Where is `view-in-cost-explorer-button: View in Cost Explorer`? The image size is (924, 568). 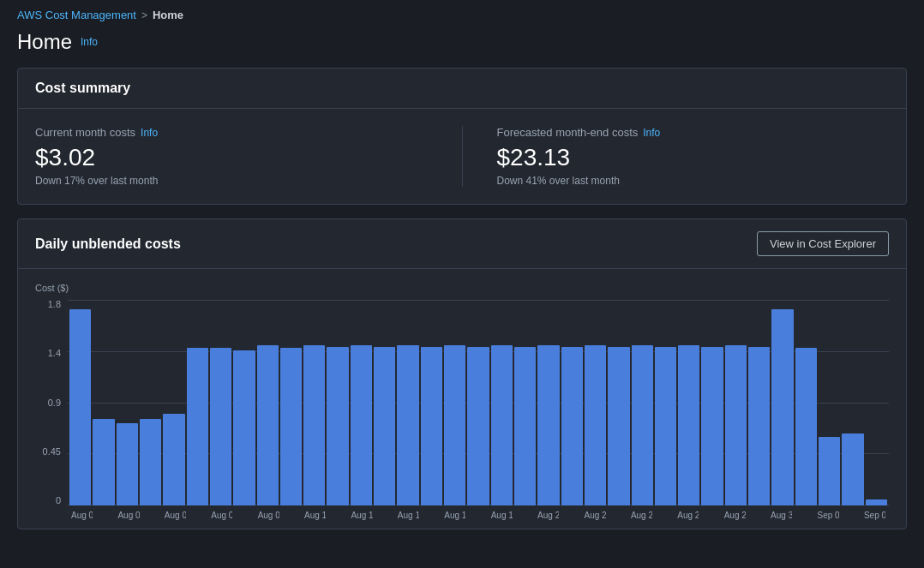 view-in-cost-explorer-button: View in Cost Explorer is located at coordinates (823, 243).